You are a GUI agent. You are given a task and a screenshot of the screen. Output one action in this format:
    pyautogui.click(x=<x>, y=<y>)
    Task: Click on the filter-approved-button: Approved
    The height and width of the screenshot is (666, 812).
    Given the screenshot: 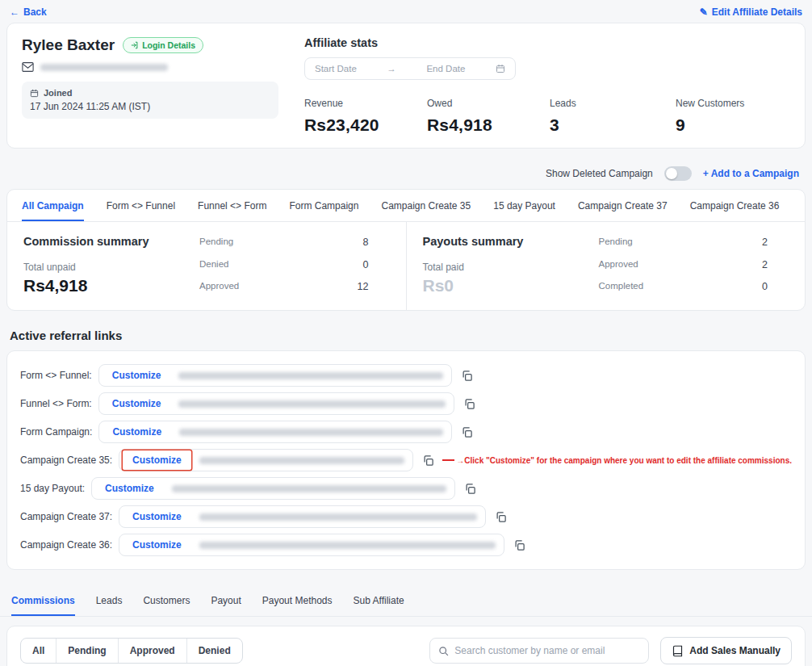 What is the action you would take?
    pyautogui.click(x=152, y=651)
    